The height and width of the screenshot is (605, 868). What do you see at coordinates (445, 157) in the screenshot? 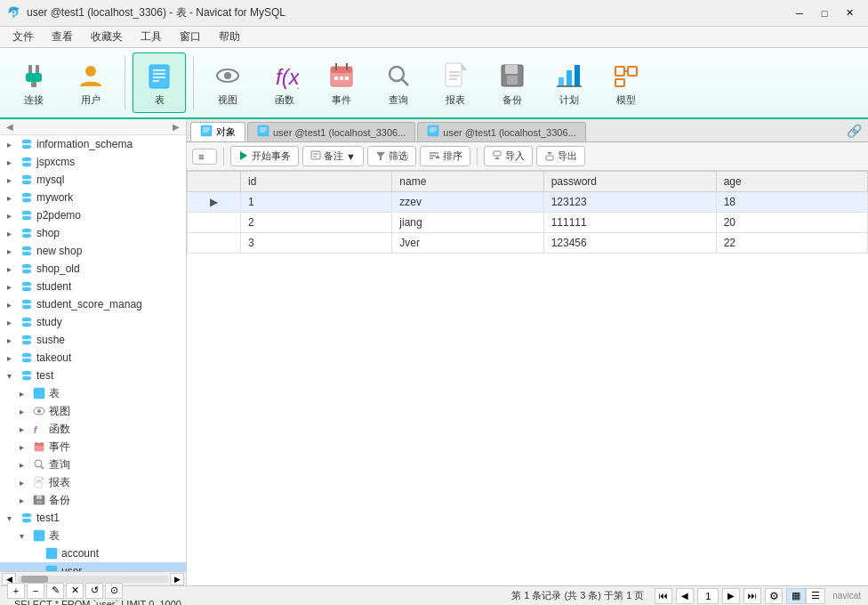
I see `sort-btn: 排序` at bounding box center [445, 157].